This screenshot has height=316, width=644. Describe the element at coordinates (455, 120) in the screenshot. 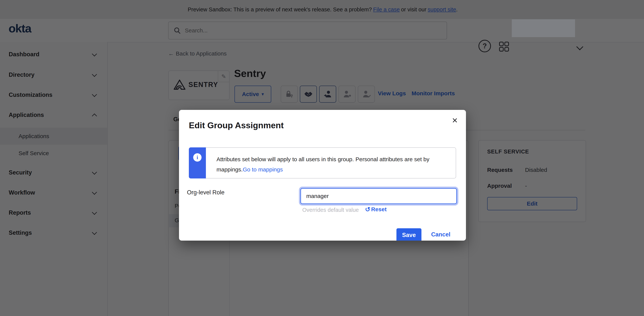

I see `close-icon: ×` at that location.